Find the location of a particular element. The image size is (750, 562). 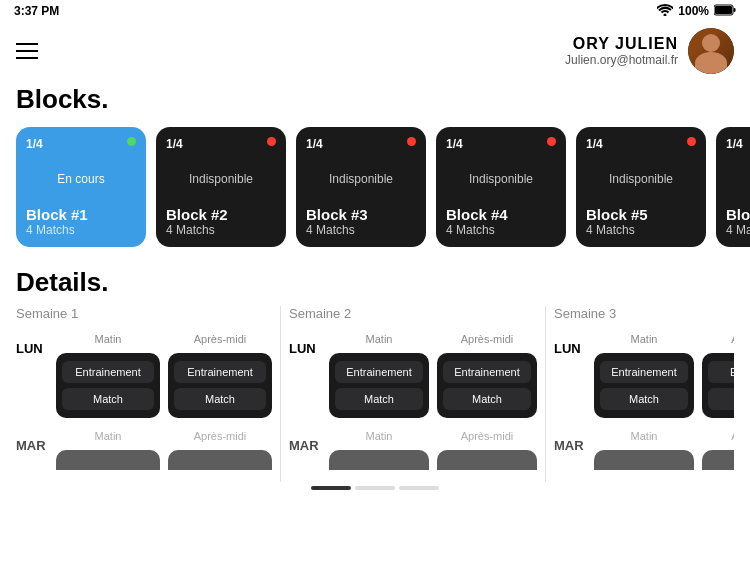

battery-icon is located at coordinates (725, 12).